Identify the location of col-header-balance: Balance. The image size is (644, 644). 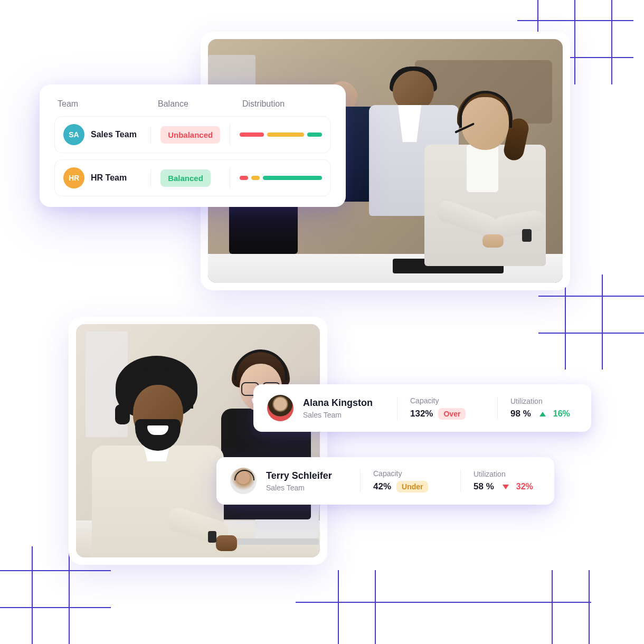
(200, 104).